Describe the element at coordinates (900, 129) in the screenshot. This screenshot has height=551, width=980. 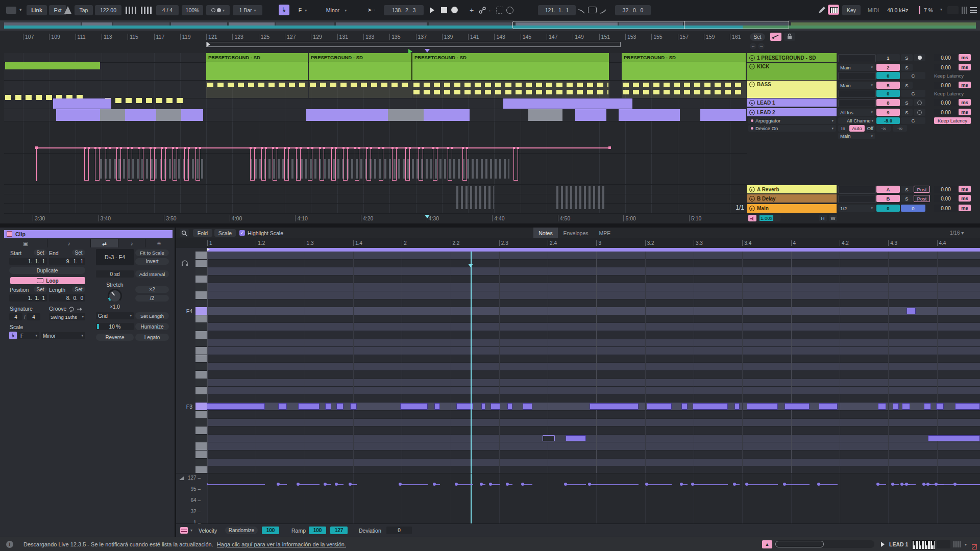
I see `meter-value: -∞` at that location.